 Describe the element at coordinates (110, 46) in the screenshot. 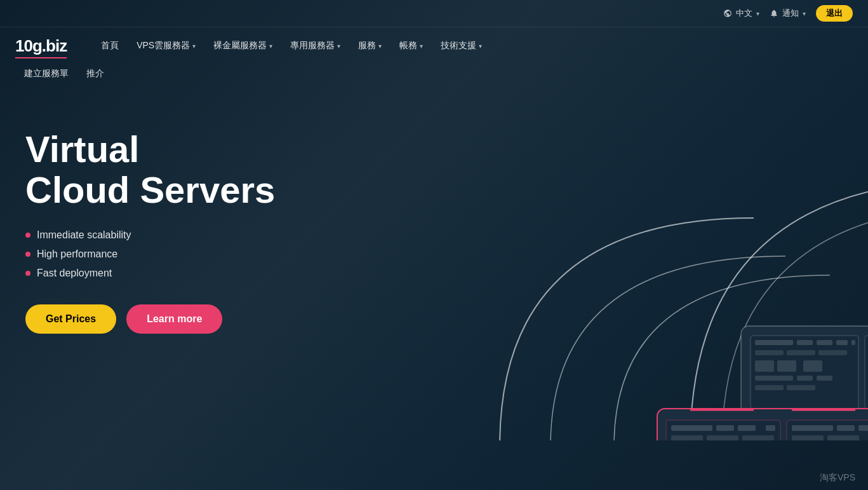

I see `nav-item-home: 首頁` at that location.